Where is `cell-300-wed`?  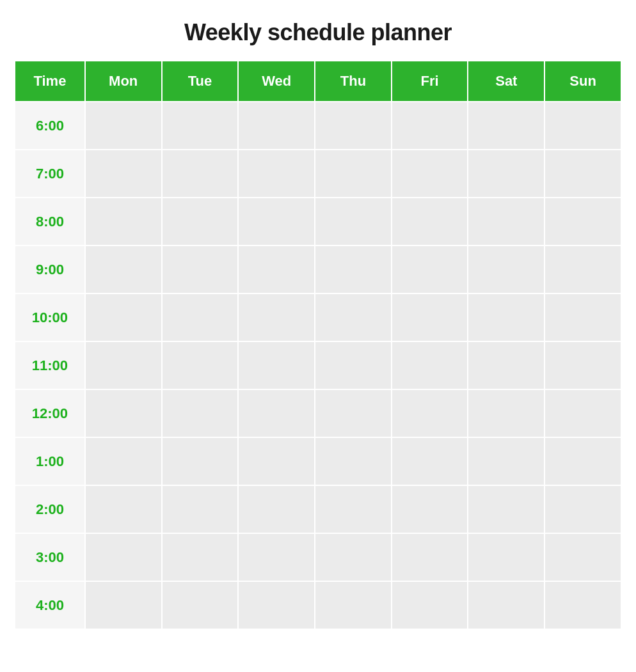 cell-300-wed is located at coordinates (276, 558).